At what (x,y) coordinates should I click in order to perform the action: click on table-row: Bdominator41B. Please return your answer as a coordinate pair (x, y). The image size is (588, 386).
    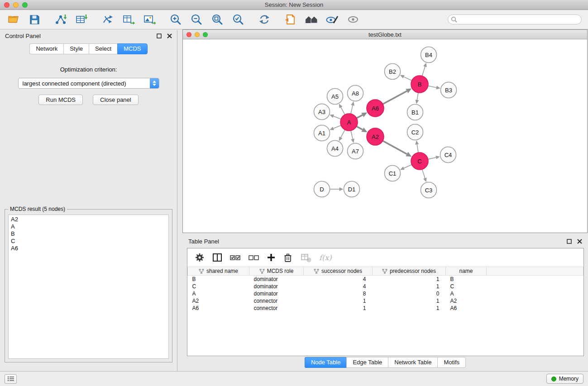
    Looking at the image, I should click on (386, 279).